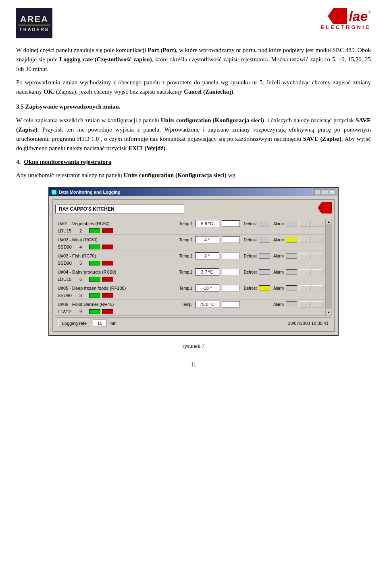  What do you see at coordinates (231, 288) in the screenshot?
I see `unit-5-temp-bar` at bounding box center [231, 288].